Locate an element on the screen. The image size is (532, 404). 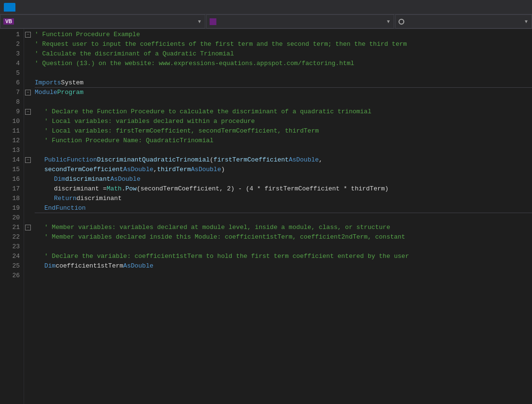
line-number: 5 is located at coordinates (10, 73).